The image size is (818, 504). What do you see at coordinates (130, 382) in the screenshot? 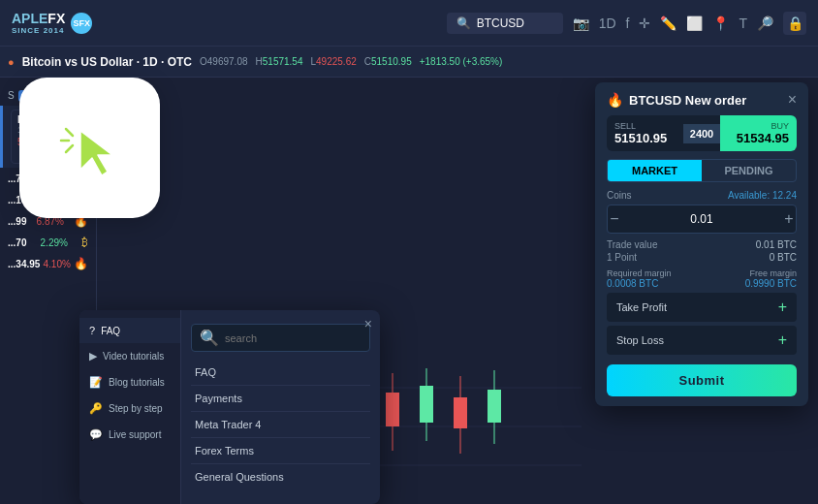
I see `help-item-blog: 📝 Blog tutorials` at bounding box center [130, 382].